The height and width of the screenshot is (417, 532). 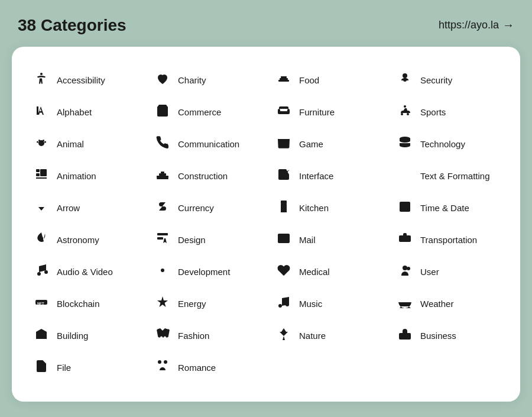 I want to click on category-item-blockchain: NFTBlockchain, so click(x=84, y=304).